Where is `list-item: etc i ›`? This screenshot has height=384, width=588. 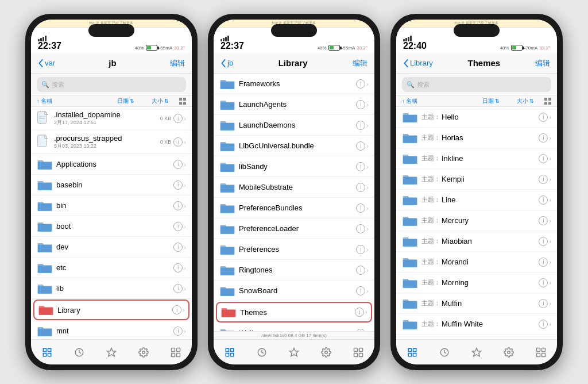
list-item: etc i › is located at coordinates (111, 268).